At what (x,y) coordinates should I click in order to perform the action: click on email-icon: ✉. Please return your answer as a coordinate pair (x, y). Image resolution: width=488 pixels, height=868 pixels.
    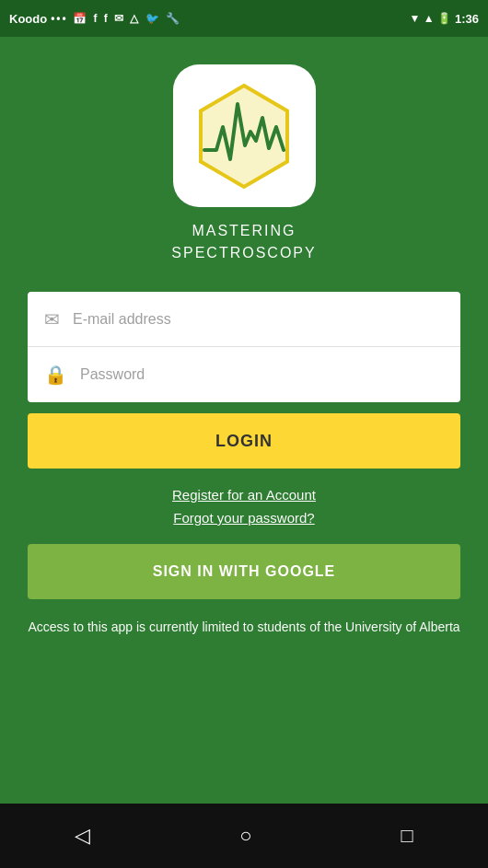
    Looking at the image, I should click on (52, 319).